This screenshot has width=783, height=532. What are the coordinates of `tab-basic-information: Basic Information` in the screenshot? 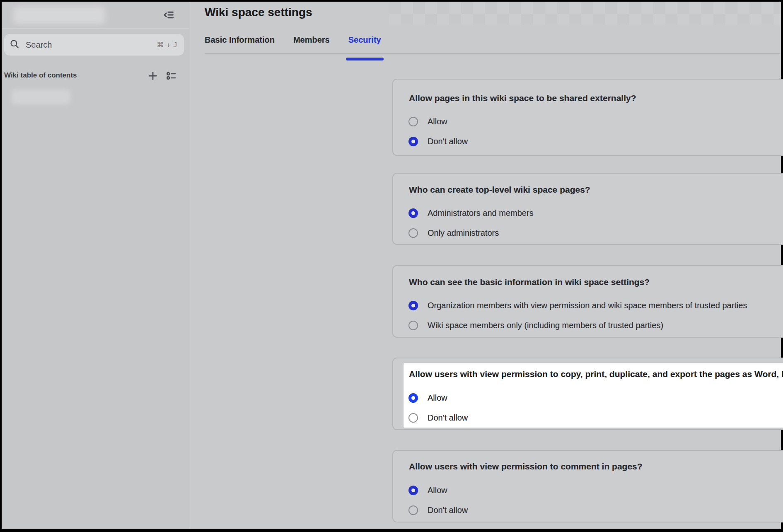 It's located at (239, 44).